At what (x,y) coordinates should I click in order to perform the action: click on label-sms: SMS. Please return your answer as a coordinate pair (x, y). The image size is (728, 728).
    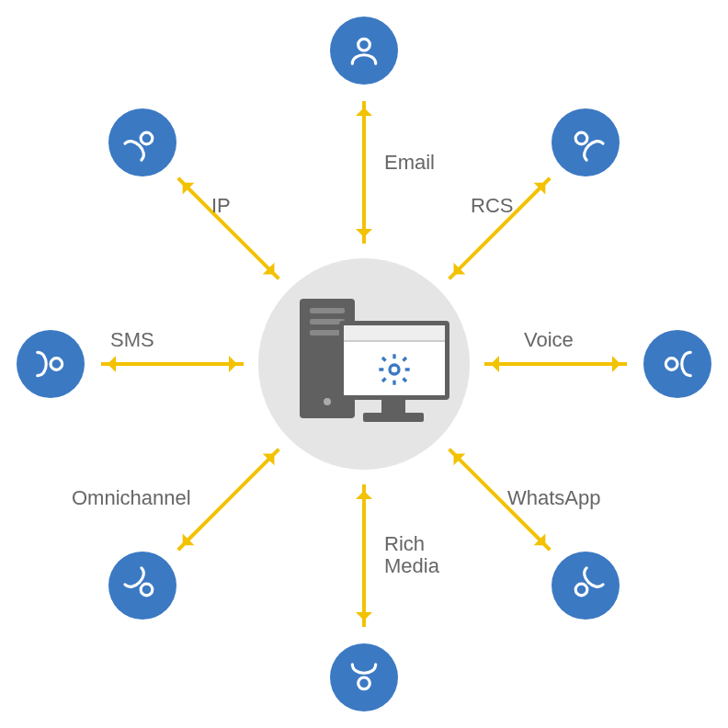
    Looking at the image, I should click on (132, 340).